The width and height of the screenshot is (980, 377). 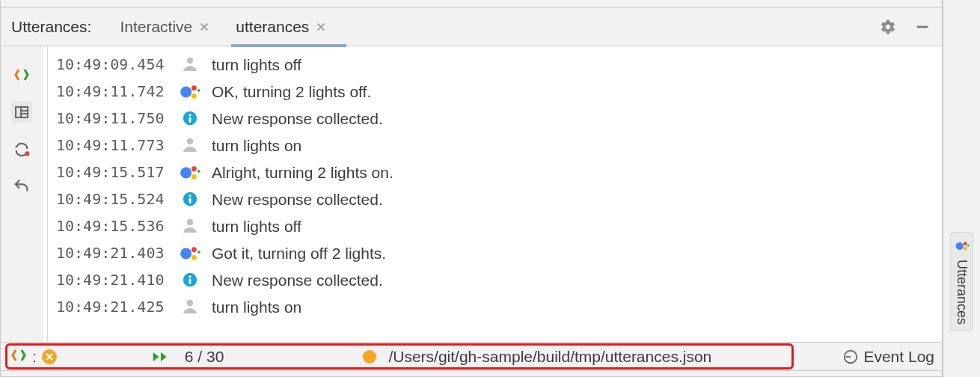 I want to click on timeline-line, so click(x=48, y=194).